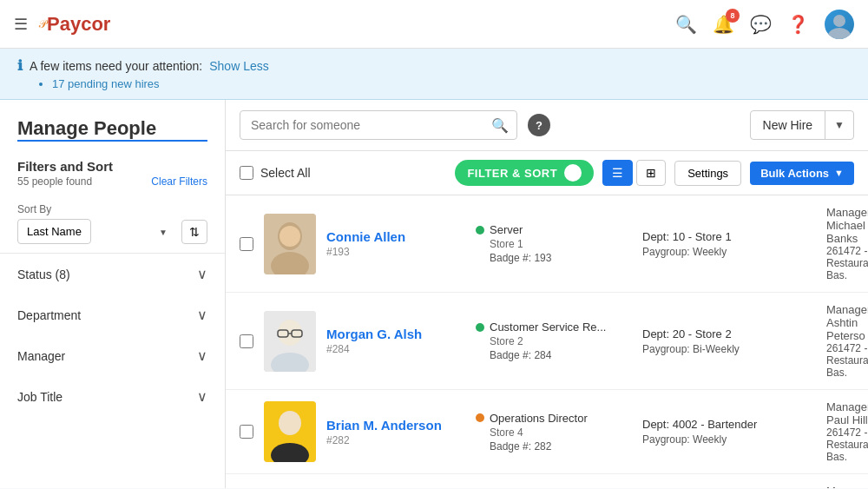 This screenshot has height=489, width=868. Describe the element at coordinates (512, 174) in the screenshot. I see `filter-sort-label: FILTER & SORT` at that location.